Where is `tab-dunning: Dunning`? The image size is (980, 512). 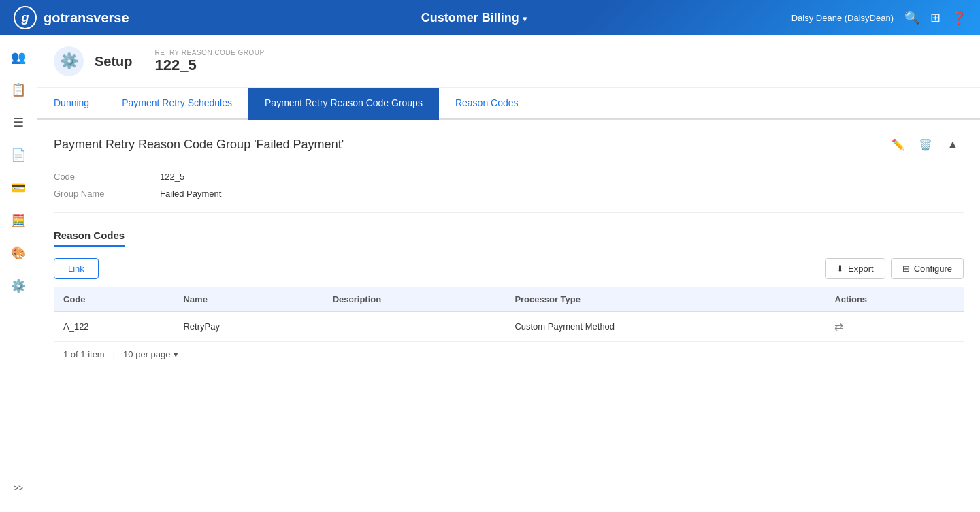
tab-dunning: Dunning is located at coordinates (71, 103).